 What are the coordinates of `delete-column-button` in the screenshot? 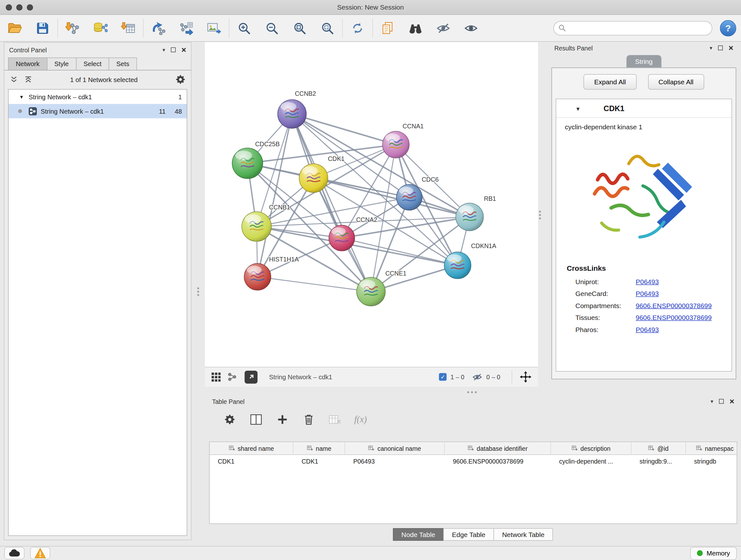 It's located at (309, 420).